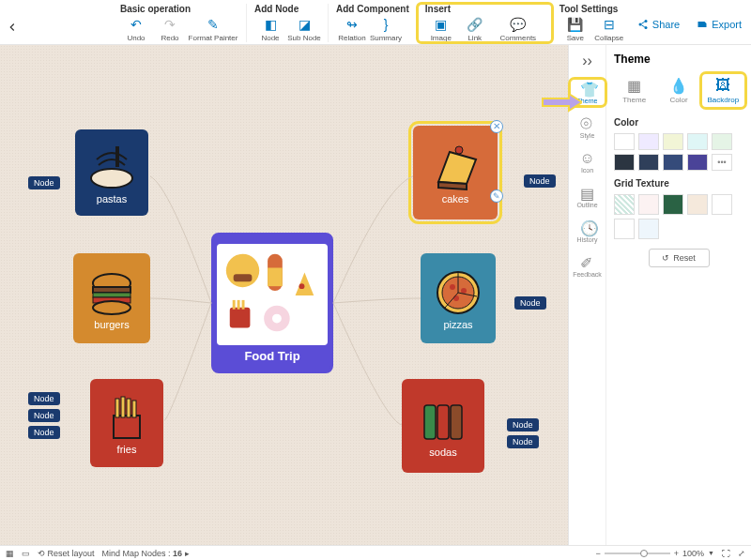  Describe the element at coordinates (678, 90) in the screenshot. I see `theme-tab-color: 💧Color` at that location.